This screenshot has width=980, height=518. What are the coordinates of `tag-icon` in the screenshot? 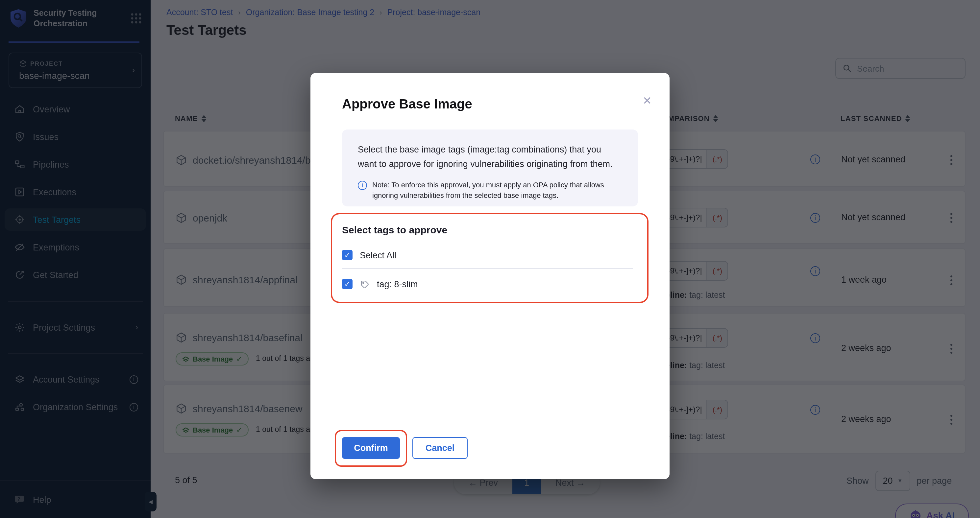 It's located at (365, 284).